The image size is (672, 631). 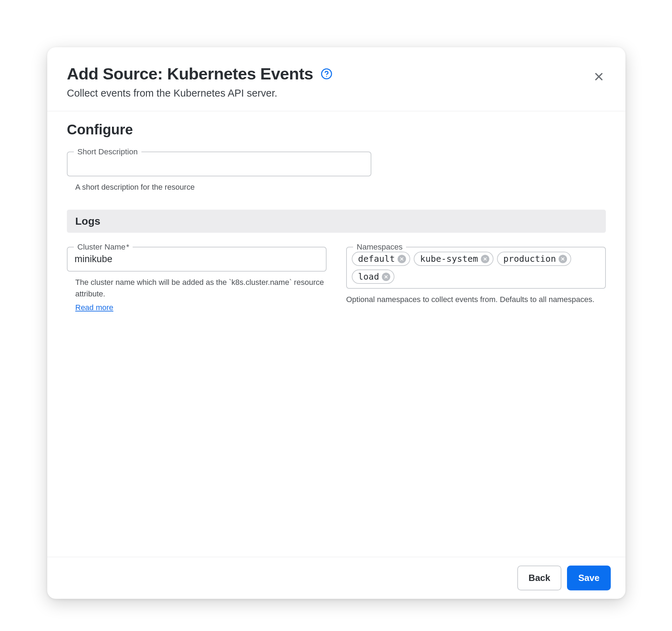 I want to click on configure-heading: Configure, so click(x=336, y=129).